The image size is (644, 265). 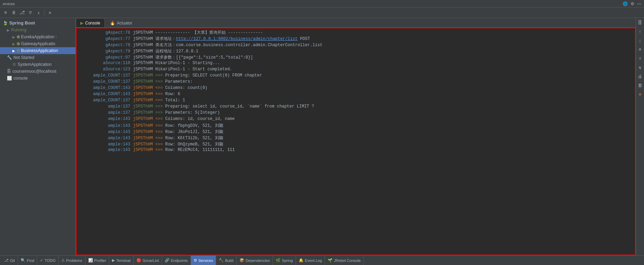 What do you see at coordinates (72, 261) in the screenshot?
I see `status-item-problems: ⚠Problems` at bounding box center [72, 261].